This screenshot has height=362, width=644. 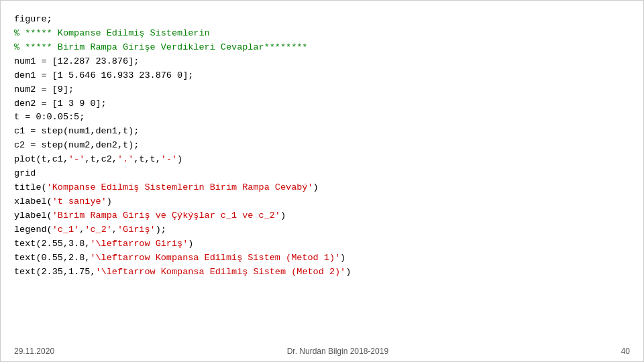 What do you see at coordinates (79, 201) in the screenshot?
I see `xlabel-str: 't saniye'` at bounding box center [79, 201].